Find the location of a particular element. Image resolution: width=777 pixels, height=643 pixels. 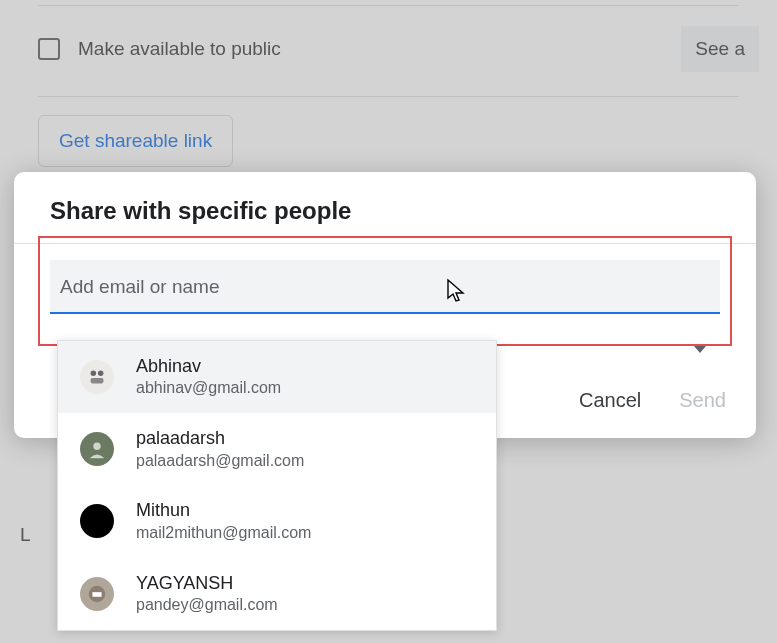

suggestion-name: YAGYANSH is located at coordinates (207, 584).